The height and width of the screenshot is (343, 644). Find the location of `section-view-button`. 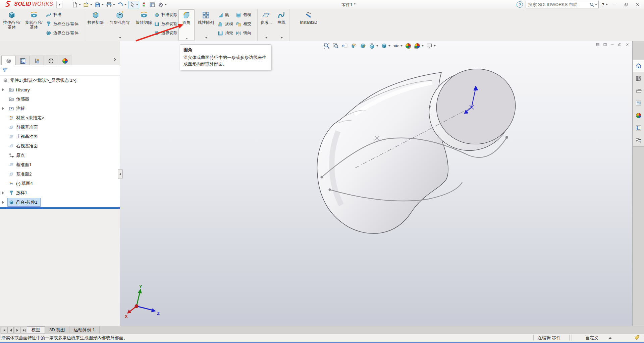

section-view-button is located at coordinates (354, 46).